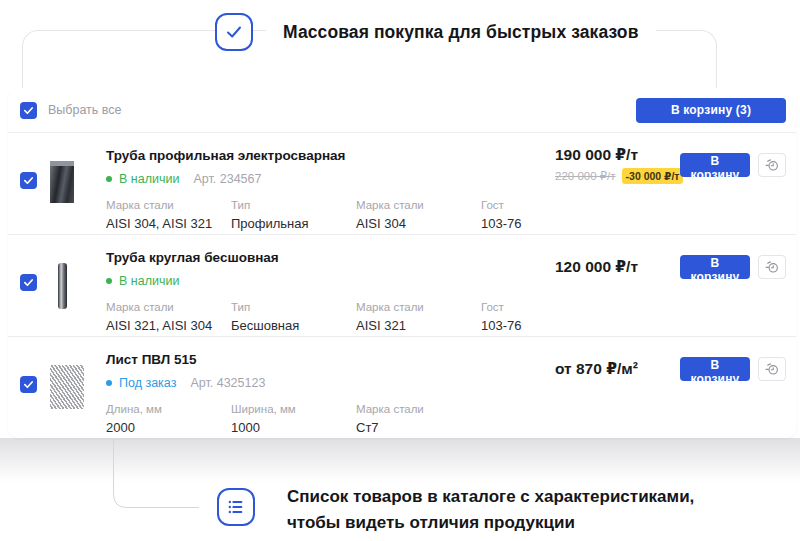 This screenshot has width=800, height=541. What do you see at coordinates (148, 383) in the screenshot?
I see `availability-status: Под заказ` at bounding box center [148, 383].